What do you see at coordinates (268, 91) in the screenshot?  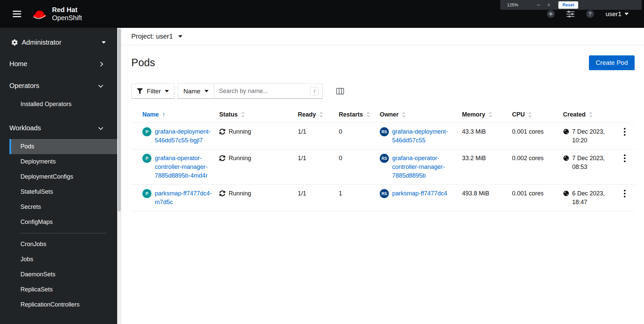 I see `search-input` at bounding box center [268, 91].